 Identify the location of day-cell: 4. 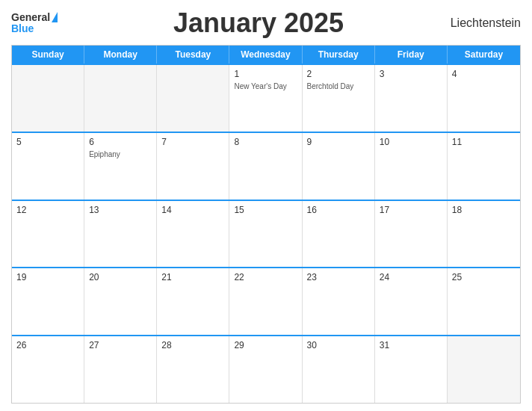
(484, 99).